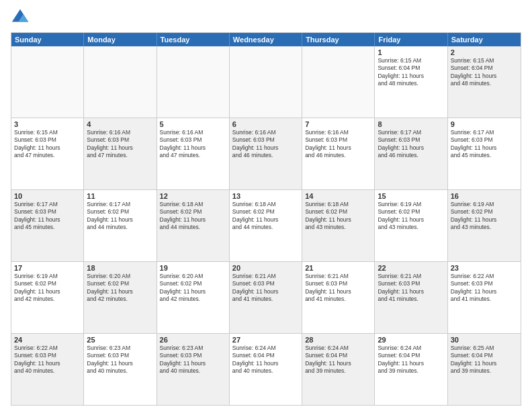 The width and height of the screenshot is (532, 411). What do you see at coordinates (193, 196) in the screenshot?
I see `day-number: 12` at bounding box center [193, 196].